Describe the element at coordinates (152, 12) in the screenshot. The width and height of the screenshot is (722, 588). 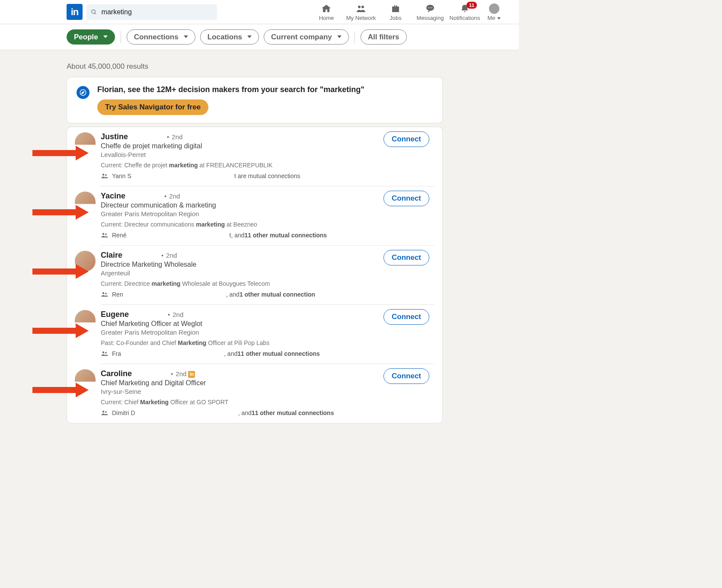
I see `search-box` at that location.